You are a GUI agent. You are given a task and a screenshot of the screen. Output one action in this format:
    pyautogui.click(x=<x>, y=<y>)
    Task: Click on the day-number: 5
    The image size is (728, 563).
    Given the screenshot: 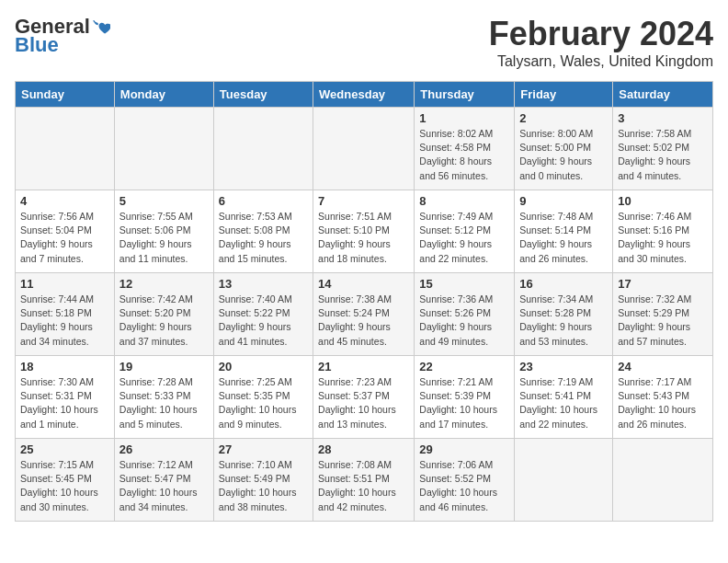 What is the action you would take?
    pyautogui.click(x=164, y=201)
    